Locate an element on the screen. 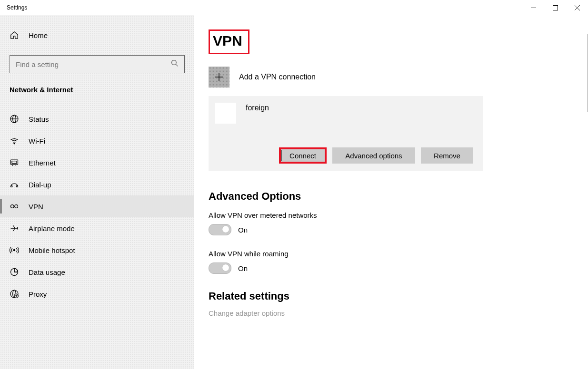 This screenshot has width=588, height=369. vpn-icon is located at coordinates (14, 206).